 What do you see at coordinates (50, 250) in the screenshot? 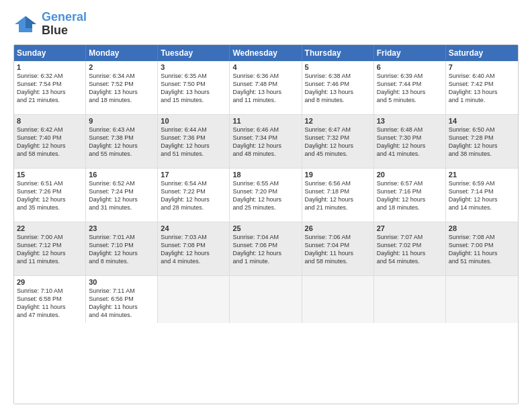
I see `day-info: Sunrise: 7:00 AM Sunset: 7:12 PM Dayligh…` at bounding box center [50, 250].